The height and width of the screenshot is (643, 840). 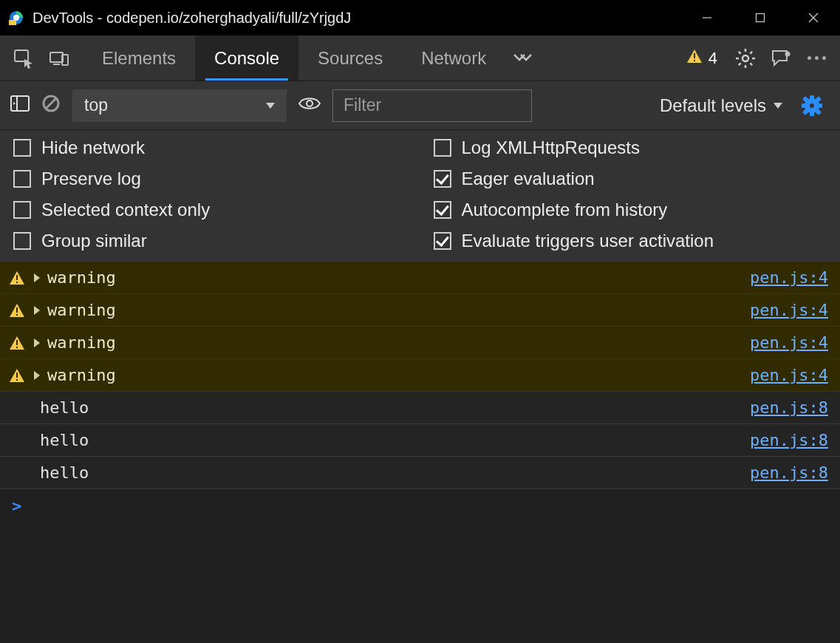 I want to click on window-titlebar: DevTools - codepen.io/zoherghadyali/full…, so click(x=420, y=18).